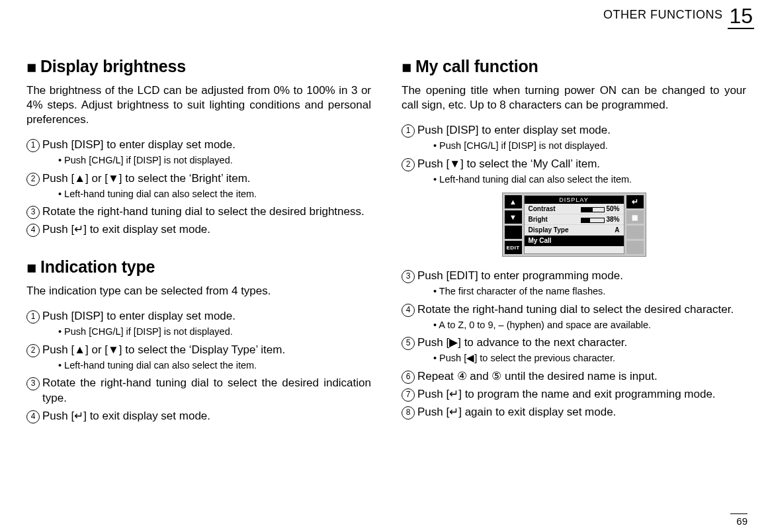 This screenshot has height=532, width=770. I want to click on heading-text: Display brightness, so click(113, 66).